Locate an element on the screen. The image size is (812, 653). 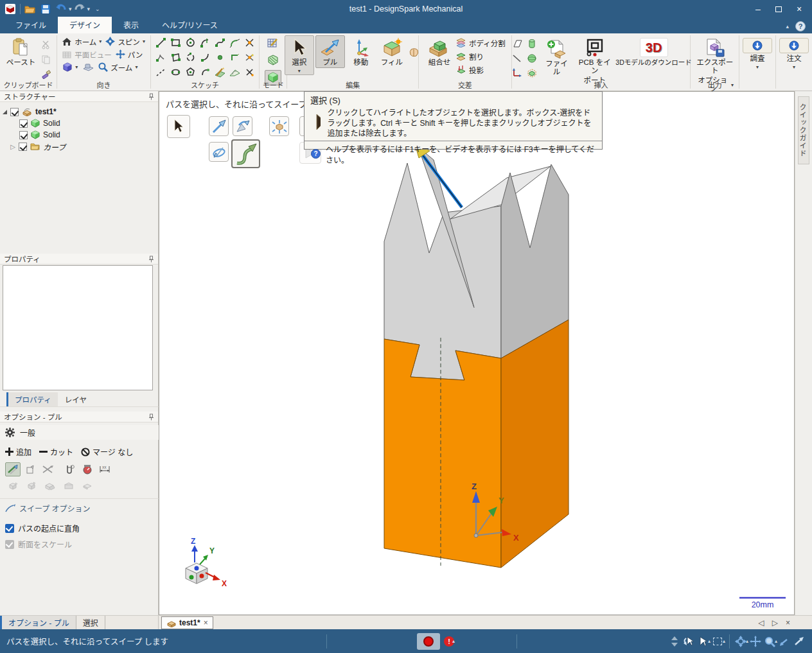
corner-triad: Z Y X is located at coordinates (206, 562).